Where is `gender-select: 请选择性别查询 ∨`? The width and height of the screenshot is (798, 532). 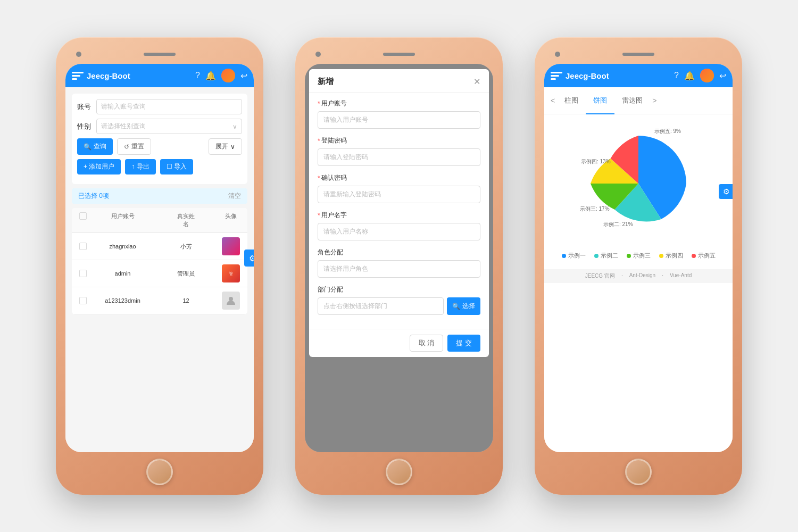
gender-select: 请选择性别查询 ∨ is located at coordinates (169, 127).